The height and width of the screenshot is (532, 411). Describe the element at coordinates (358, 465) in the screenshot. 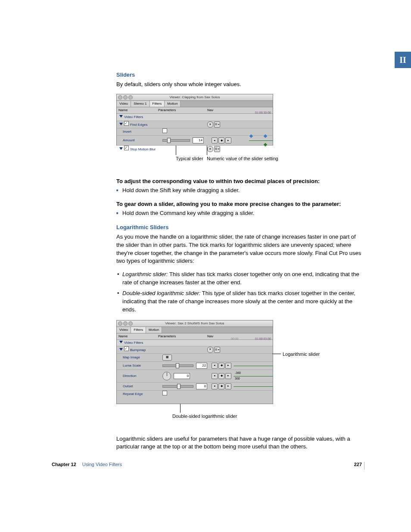

I see `page-number: 227` at that location.